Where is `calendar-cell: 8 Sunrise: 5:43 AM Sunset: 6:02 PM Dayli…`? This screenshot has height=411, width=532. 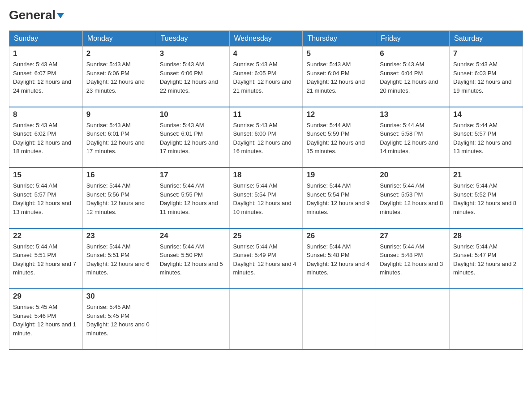
calendar-cell: 8 Sunrise: 5:43 AM Sunset: 6:02 PM Dayli… is located at coordinates (46, 137).